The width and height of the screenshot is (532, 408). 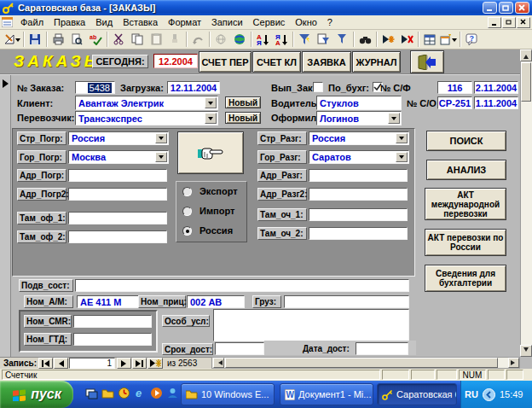 What do you see at coordinates (228, 394) in the screenshot?
I see `taskbar-task-windows-explorer: 10 Windows E...` at bounding box center [228, 394].